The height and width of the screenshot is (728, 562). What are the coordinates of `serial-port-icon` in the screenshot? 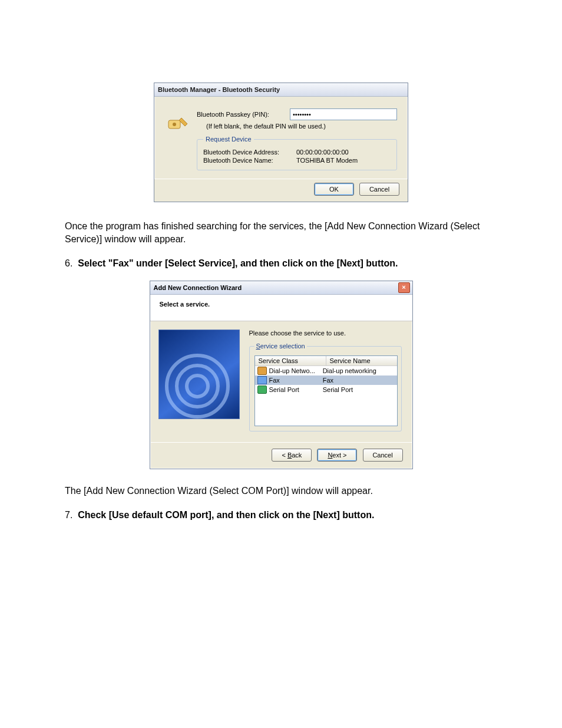 It's located at (262, 390).